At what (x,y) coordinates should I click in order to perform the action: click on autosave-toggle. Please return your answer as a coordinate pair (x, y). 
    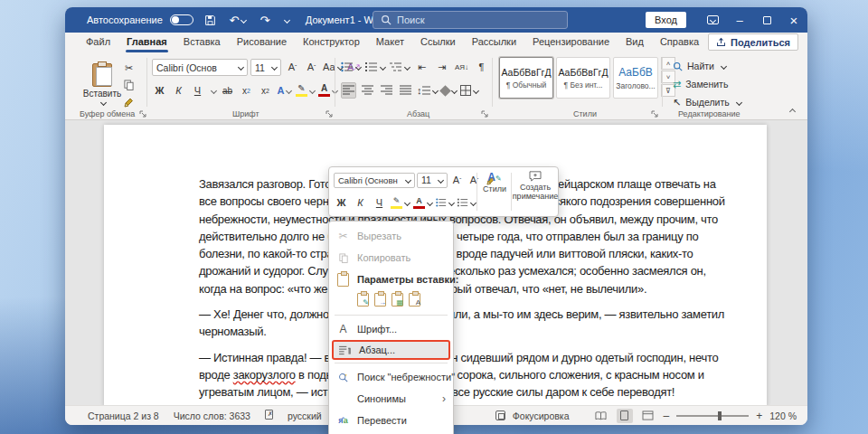
    Looking at the image, I should click on (182, 20).